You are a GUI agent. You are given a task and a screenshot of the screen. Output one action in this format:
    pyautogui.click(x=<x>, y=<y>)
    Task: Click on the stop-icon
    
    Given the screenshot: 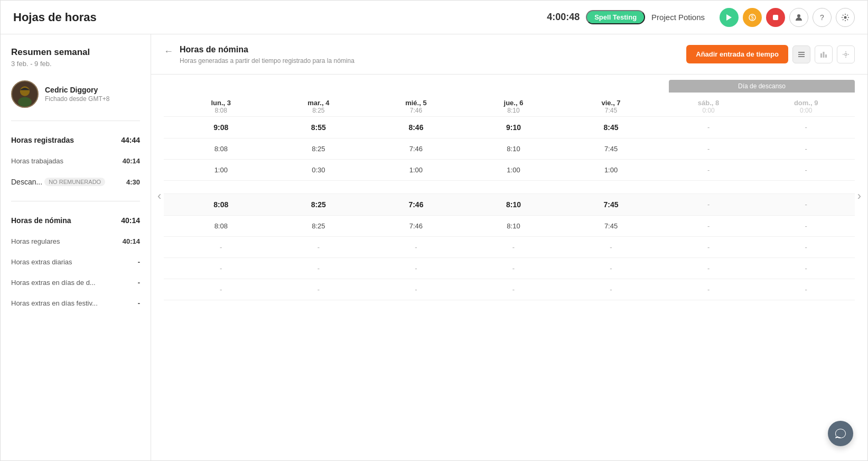 What is the action you would take?
    pyautogui.click(x=776, y=17)
    